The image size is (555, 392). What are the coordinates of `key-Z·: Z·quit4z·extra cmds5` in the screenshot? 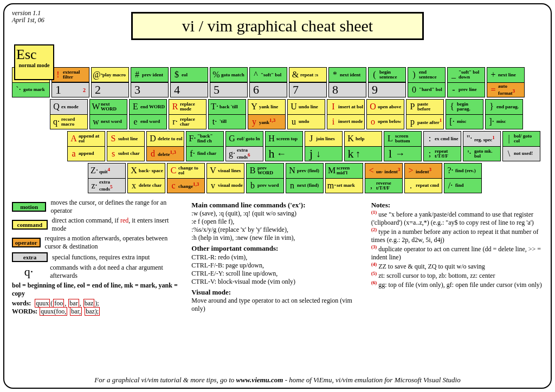 It's located at (107, 178).